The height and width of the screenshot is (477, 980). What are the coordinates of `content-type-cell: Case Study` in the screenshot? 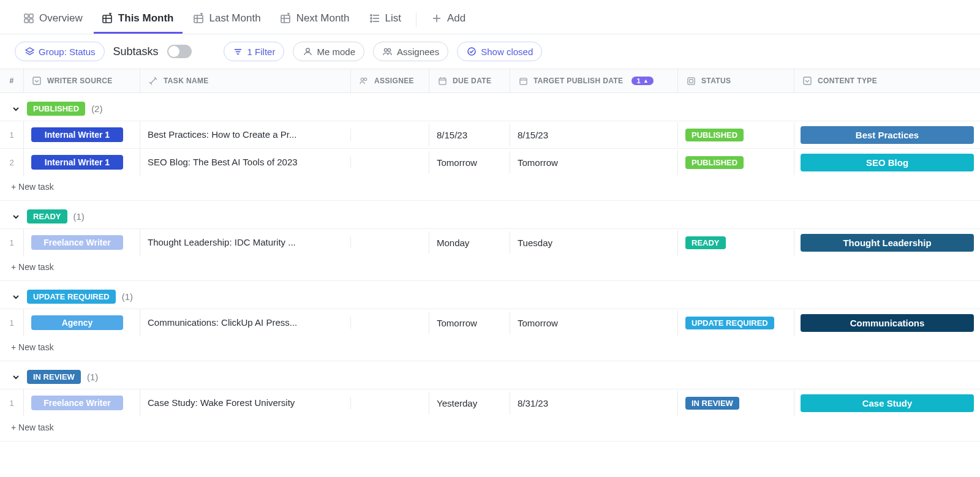 It's located at (887, 403).